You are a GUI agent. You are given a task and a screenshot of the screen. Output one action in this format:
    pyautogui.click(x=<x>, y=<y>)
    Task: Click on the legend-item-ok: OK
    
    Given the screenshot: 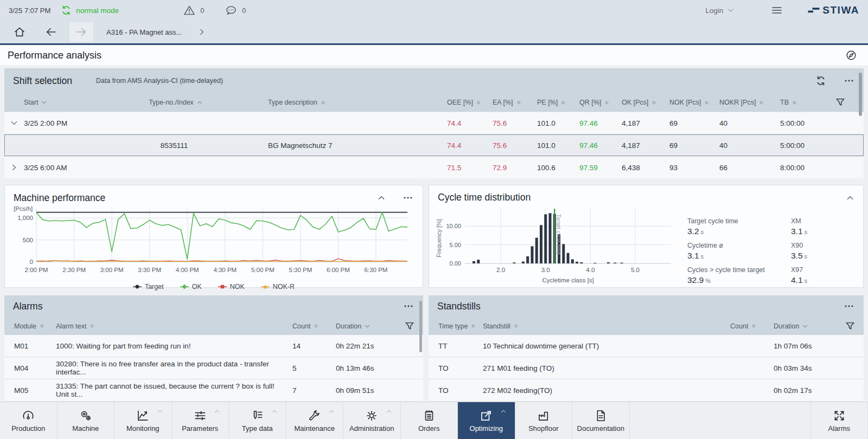 What is the action you would take?
    pyautogui.click(x=191, y=287)
    